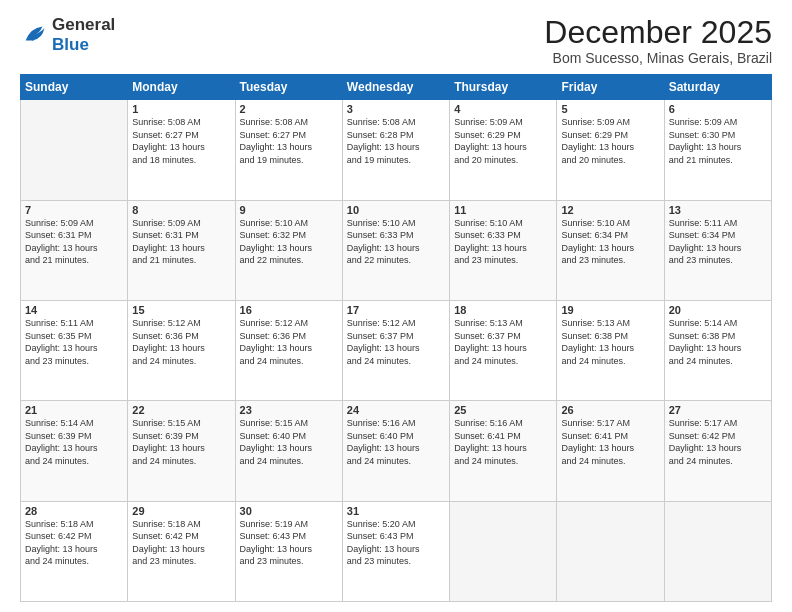 The width and height of the screenshot is (792, 612). I want to click on day-number: 18, so click(503, 310).